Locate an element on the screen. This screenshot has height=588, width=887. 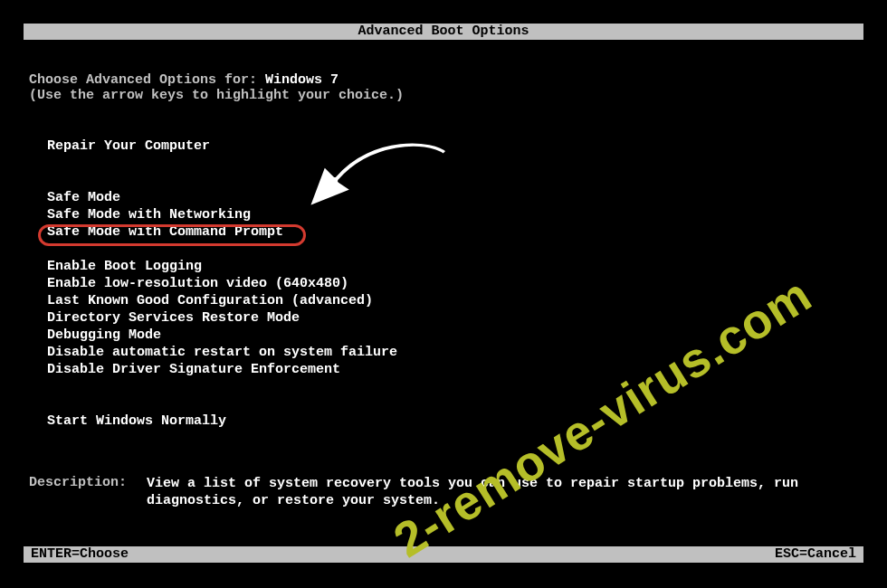
menu-item-safemode-cmd: Safe Mode with Command Prompt is located at coordinates (453, 232).